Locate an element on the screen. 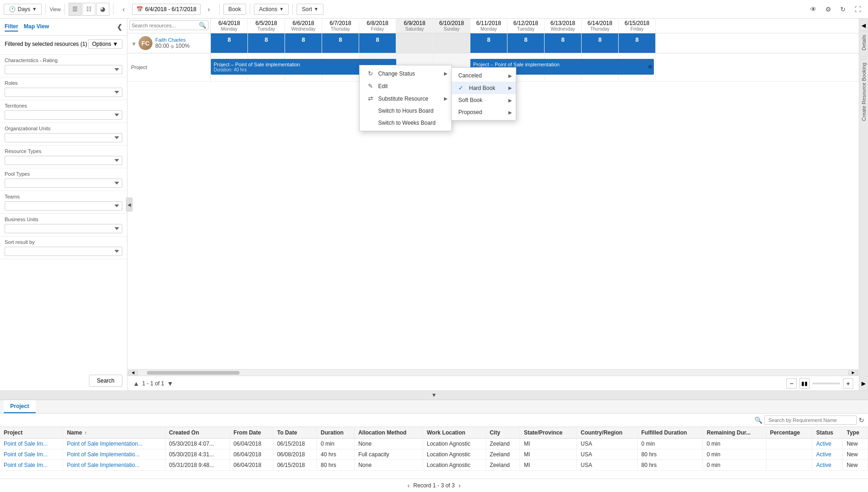 This screenshot has height=492, width=868. row2-status-link: Active is located at coordinates (824, 454).